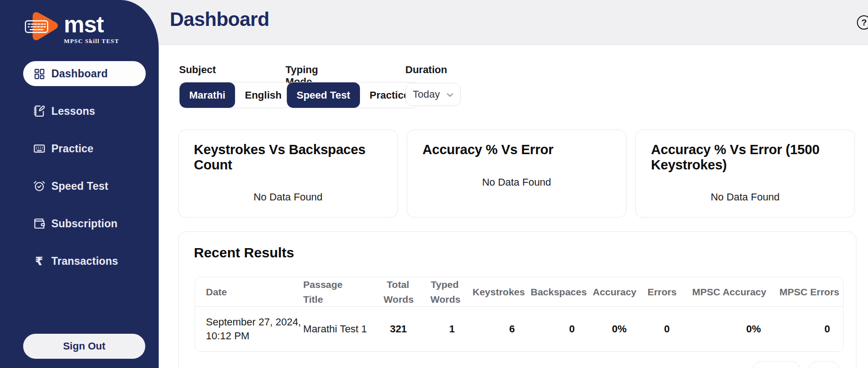  What do you see at coordinates (824, 365) in the screenshot?
I see `pagination-next-button` at bounding box center [824, 365].